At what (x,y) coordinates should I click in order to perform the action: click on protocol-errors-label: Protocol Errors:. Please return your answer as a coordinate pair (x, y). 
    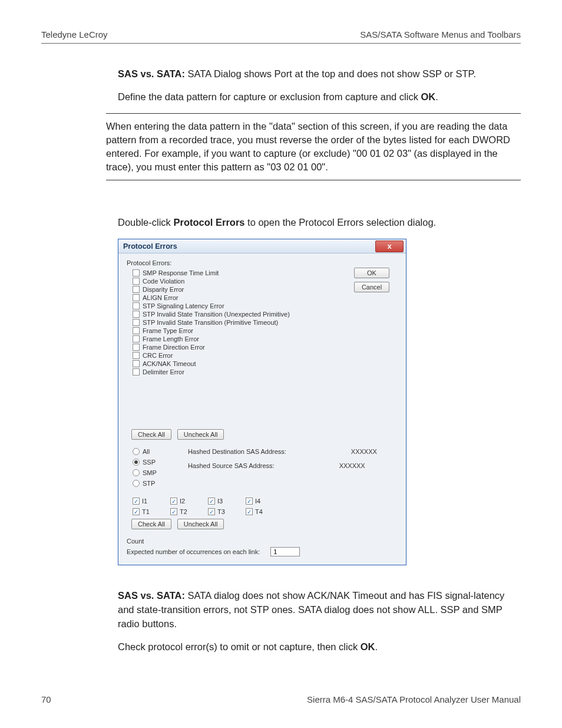
    Looking at the image, I should click on (262, 263).